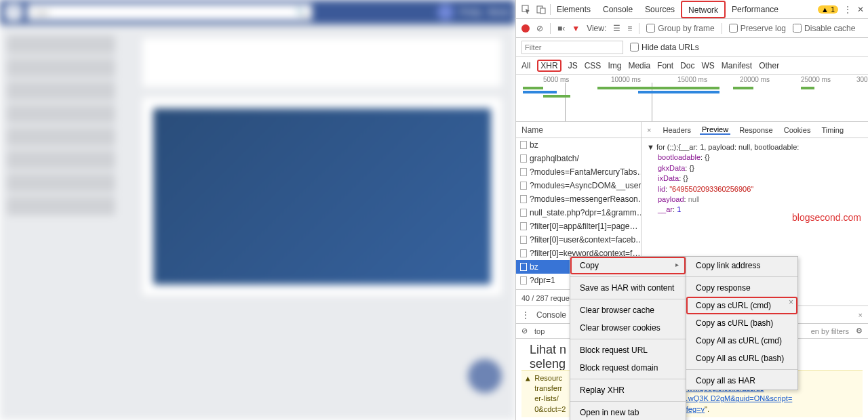 The height and width of the screenshot is (420, 868). Describe the element at coordinates (628, 310) in the screenshot. I see `ctx-clear-cache: Clear browser cache` at that location.